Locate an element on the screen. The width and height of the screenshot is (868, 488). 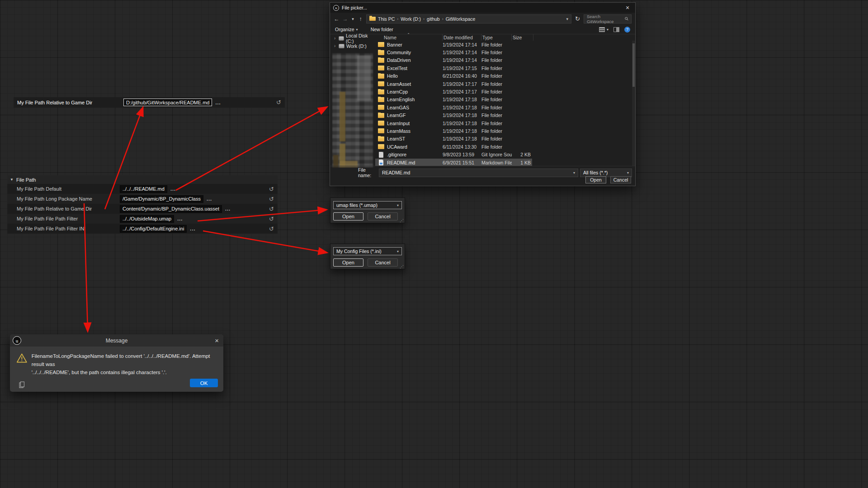
vertical-scrollbar is located at coordinates (634, 103).